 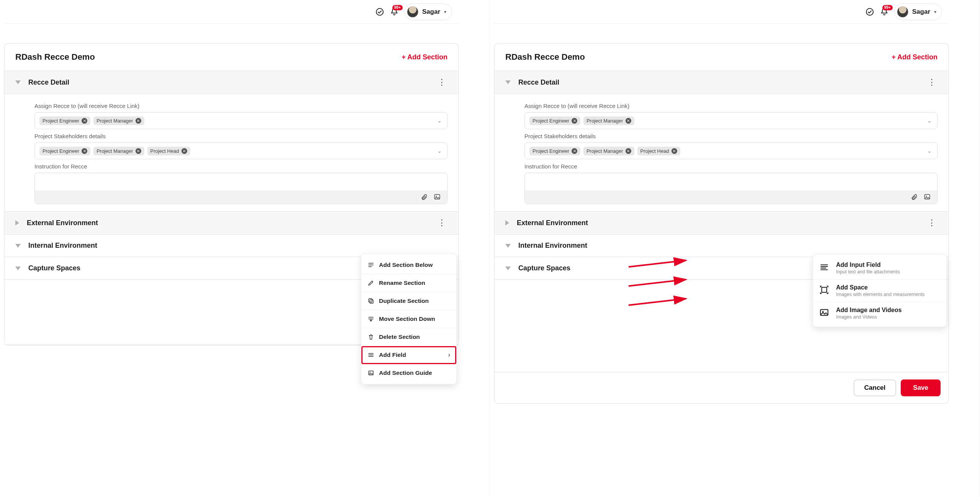 What do you see at coordinates (231, 153) in the screenshot?
I see `recce-detail-body: Assign Recce to (will receive Recce Link…` at bounding box center [231, 153].